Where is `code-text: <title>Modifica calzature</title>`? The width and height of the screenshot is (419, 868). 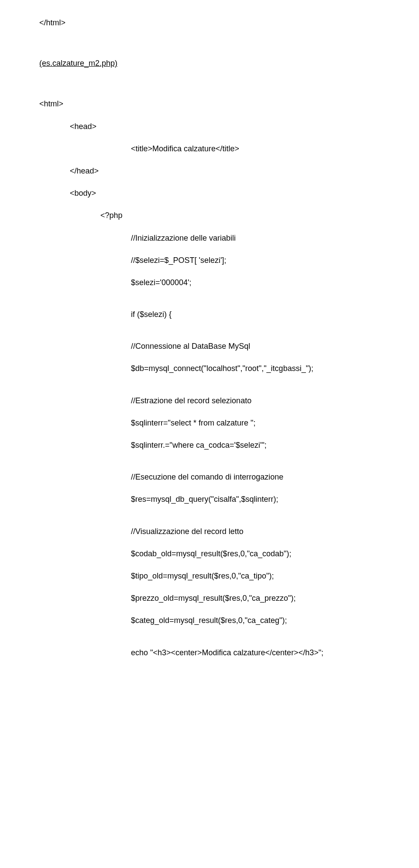 code-text: <title>Modifica calzature</title> is located at coordinates (185, 149).